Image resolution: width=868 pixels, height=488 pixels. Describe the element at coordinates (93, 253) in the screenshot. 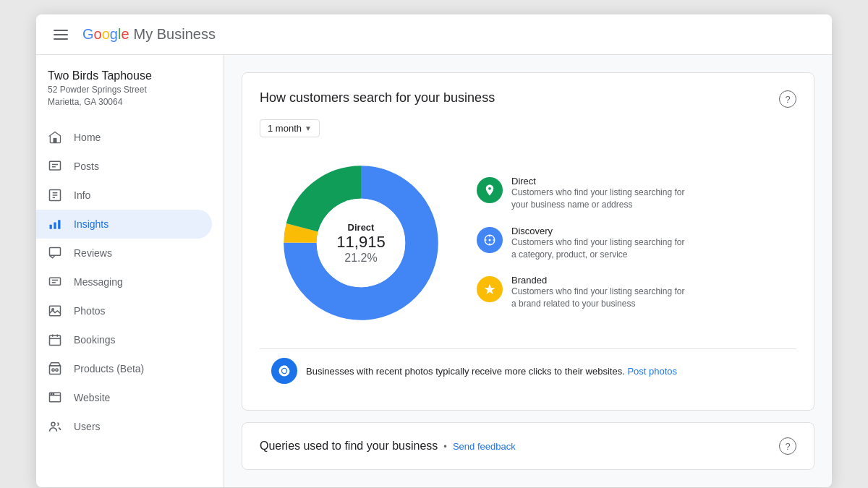

I see `sidebar-reviews-label: Reviews` at that location.